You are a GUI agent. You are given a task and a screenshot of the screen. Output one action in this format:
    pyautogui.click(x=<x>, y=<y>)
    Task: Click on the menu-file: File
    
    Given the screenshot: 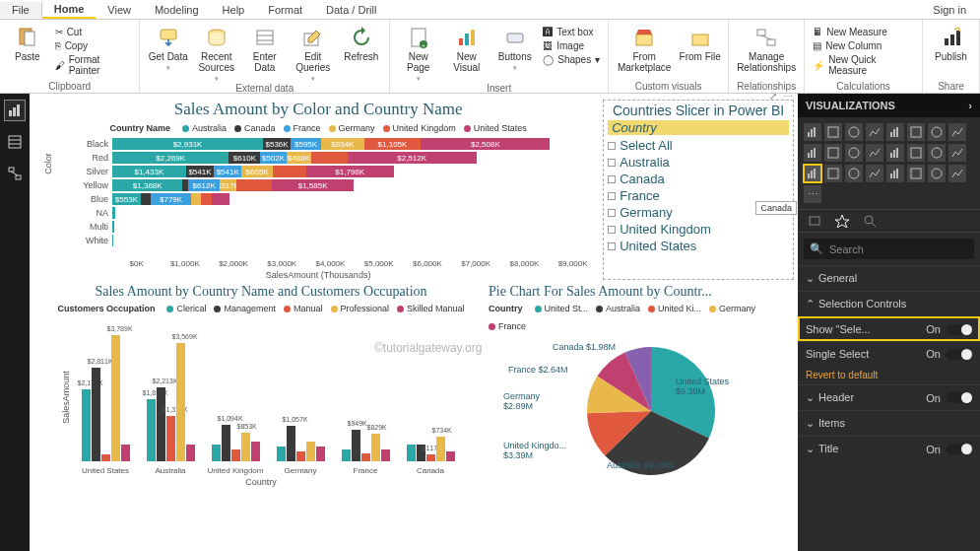 What is the action you would take?
    pyautogui.click(x=22, y=10)
    